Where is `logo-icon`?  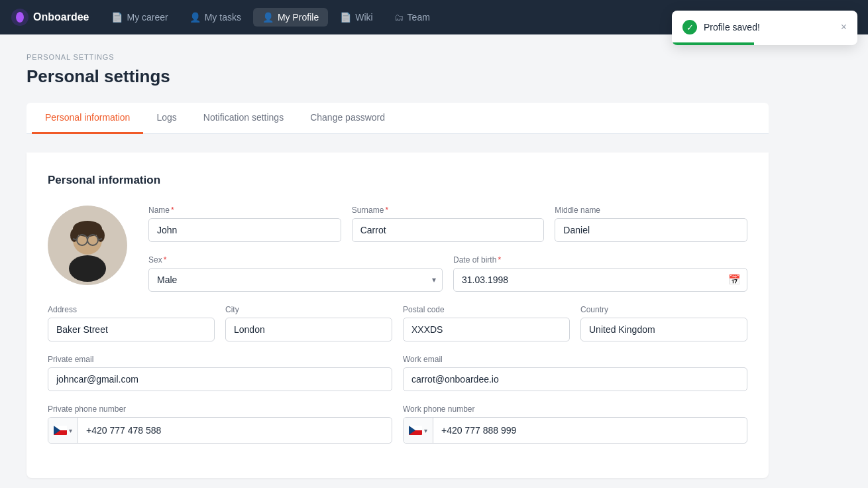 logo-icon is located at coordinates (20, 17).